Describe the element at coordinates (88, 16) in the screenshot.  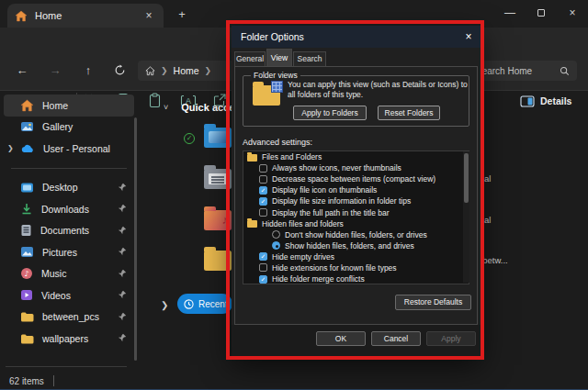
I see `tab-title: Home` at that location.